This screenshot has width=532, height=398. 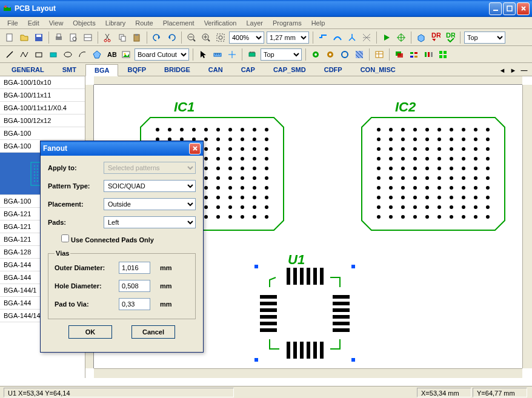 What do you see at coordinates (527, 227) in the screenshot?
I see `vertical-scrollbar` at bounding box center [527, 227].